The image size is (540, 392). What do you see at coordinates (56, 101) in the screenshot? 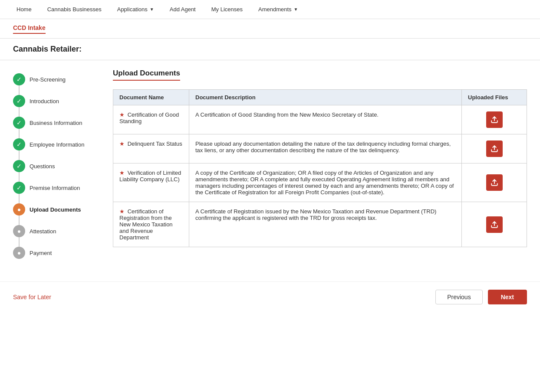
I see `sidebar-step-1: ✓Introduction` at bounding box center [56, 101].